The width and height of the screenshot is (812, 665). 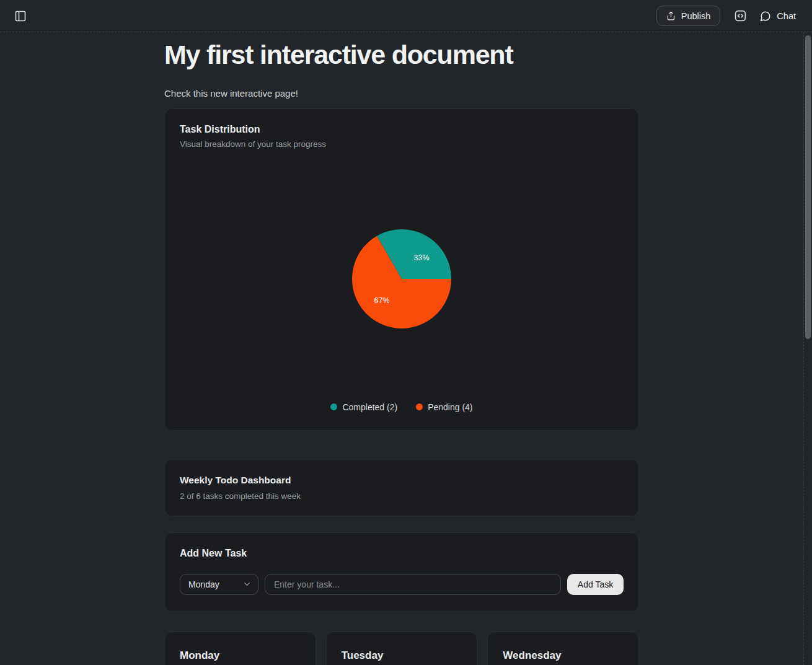 What do you see at coordinates (402, 553) in the screenshot?
I see `add-task-title: Add New Task` at bounding box center [402, 553].